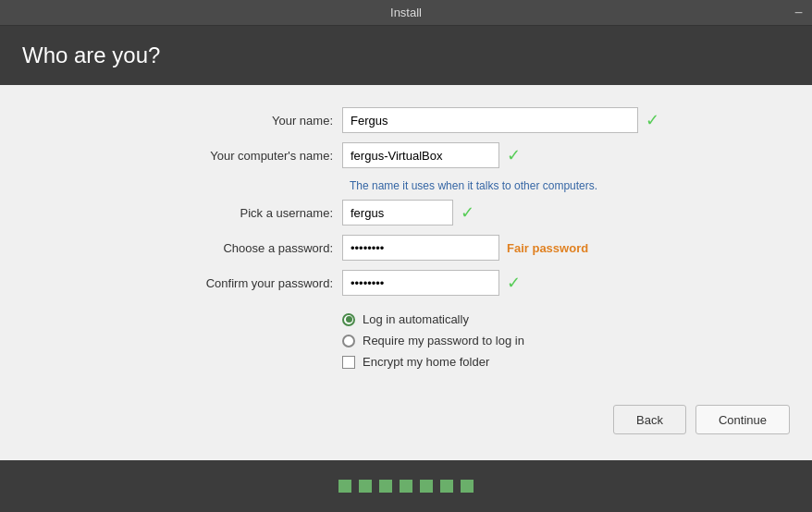 This screenshot has height=512, width=812. What do you see at coordinates (743, 420) in the screenshot?
I see `continue-button: Continue` at bounding box center [743, 420].